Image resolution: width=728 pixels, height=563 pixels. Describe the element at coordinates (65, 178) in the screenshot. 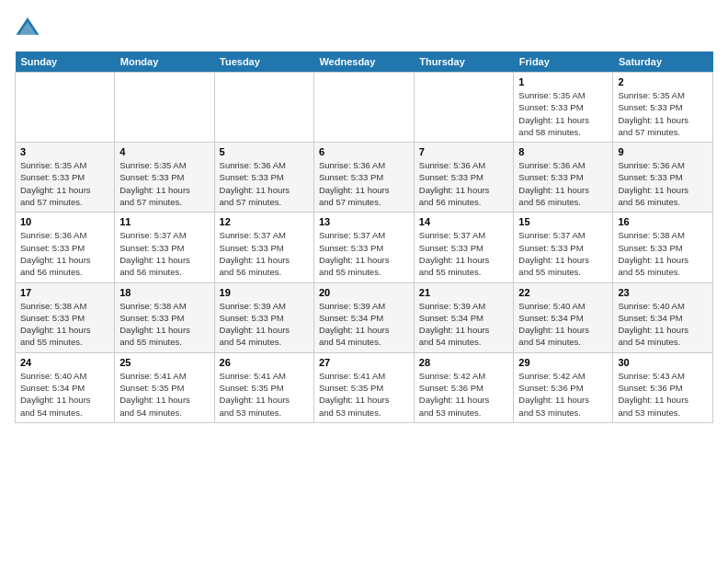

I see `calendar-cell: 3Sunrise: 5:35 AM Sunset: 5:33 PM Daylig…` at that location.